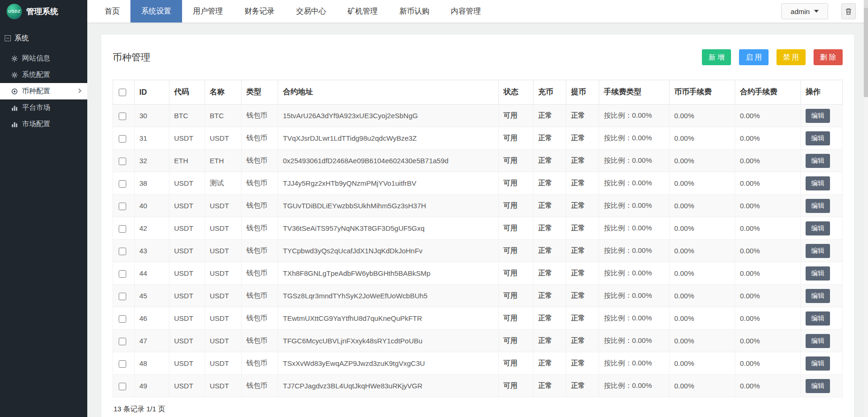 The height and width of the screenshot is (417, 868). I want to click on column-header: 提币, so click(583, 92).